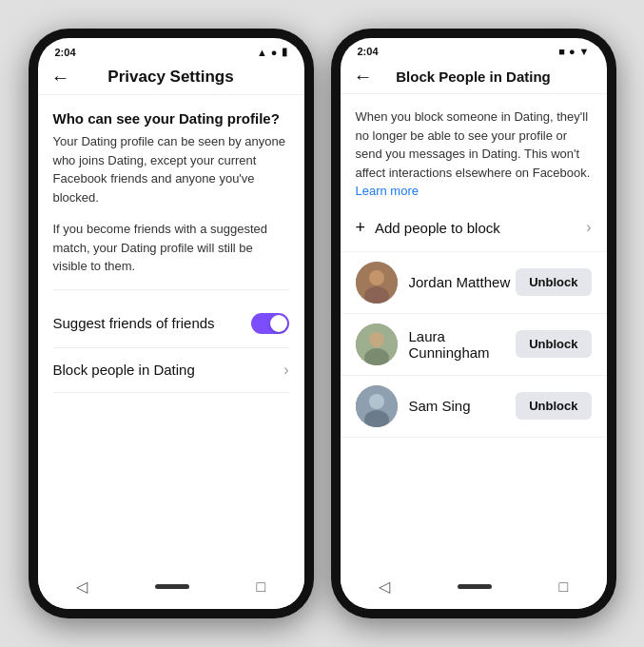 Image resolution: width=644 pixels, height=647 pixels. What do you see at coordinates (462, 344) in the screenshot?
I see `person-name-laura: Laura Cunningham` at bounding box center [462, 344].